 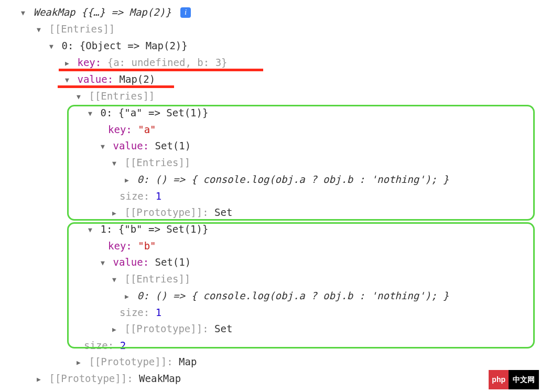 What do you see at coordinates (188, 362) in the screenshot?
I see `proto-value: Map` at bounding box center [188, 362].